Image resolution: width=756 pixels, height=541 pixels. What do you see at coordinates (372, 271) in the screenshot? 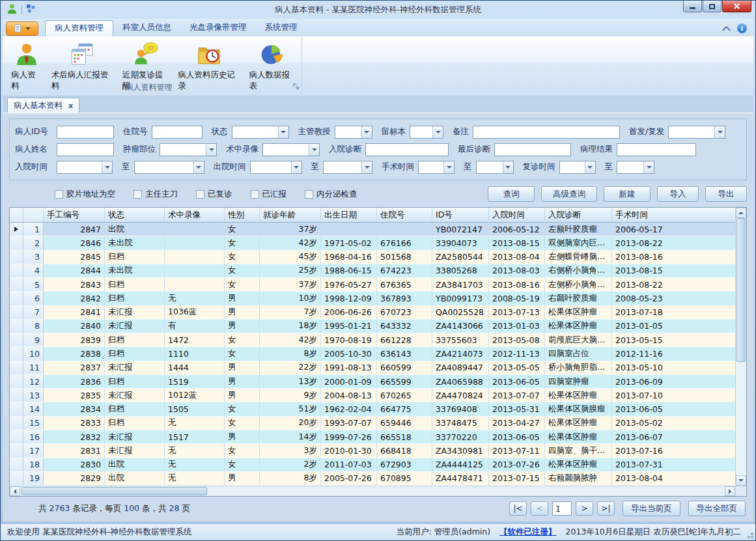
I see `table-row: 42844未出院女25岁1988-06-15674223338052682013…` at bounding box center [372, 271].